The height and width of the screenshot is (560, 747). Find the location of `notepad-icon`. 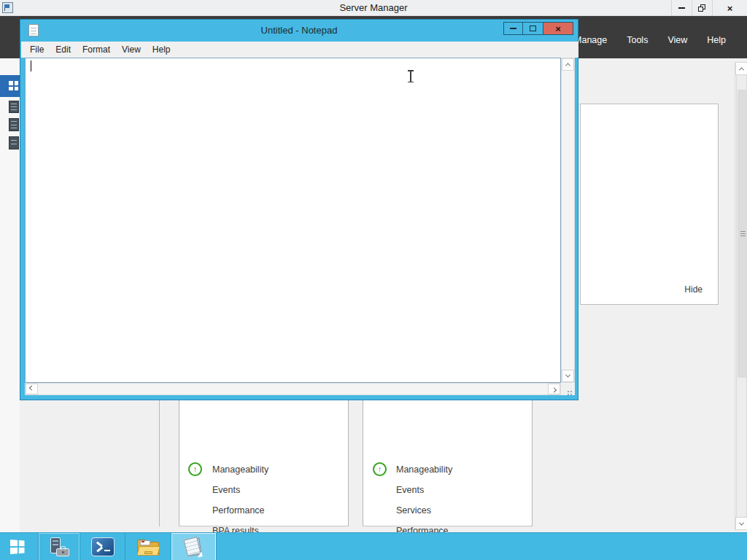

notepad-icon is located at coordinates (194, 547).